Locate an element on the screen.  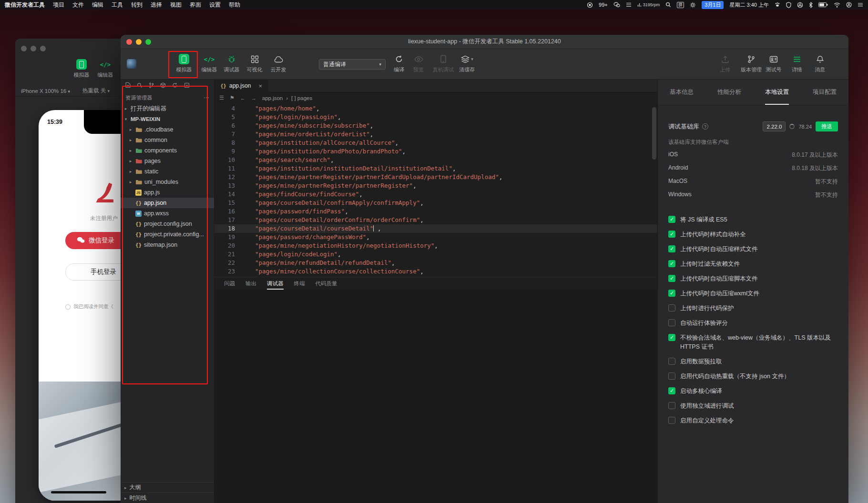
agreement-row: 我已阅读并同意《 is located at coordinates (90, 307).